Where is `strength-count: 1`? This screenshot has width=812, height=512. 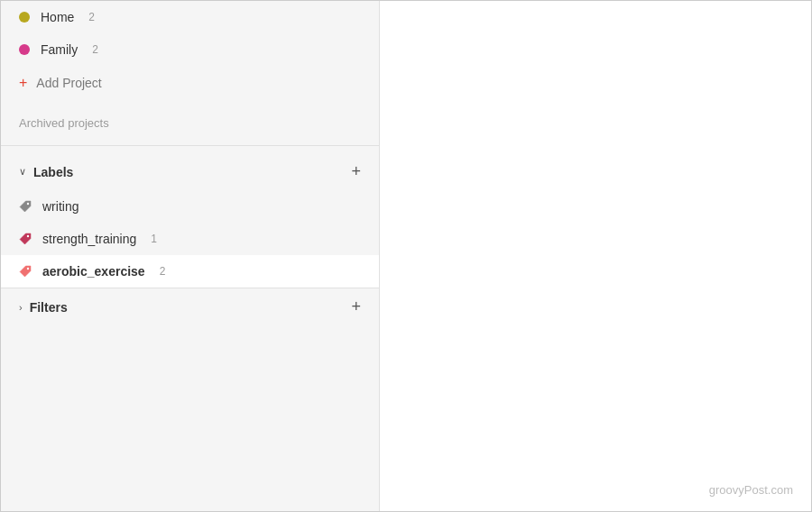 strength-count: 1 is located at coordinates (153, 239).